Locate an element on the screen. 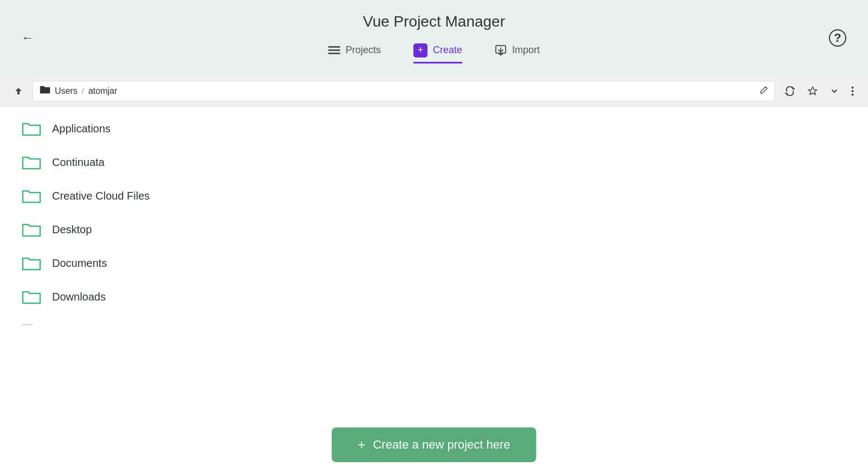  create-project-button: + Create a new project here is located at coordinates (434, 445).